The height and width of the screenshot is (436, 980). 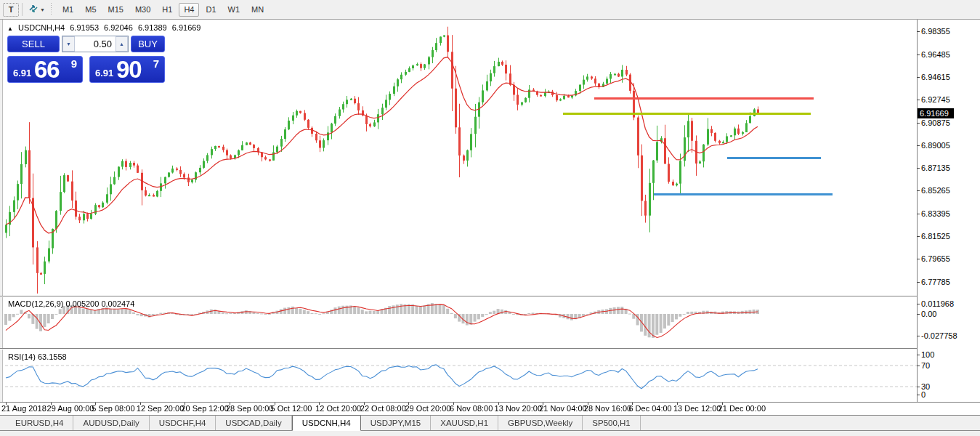 What do you see at coordinates (11, 10) in the screenshot?
I see `text-tool-button: T` at bounding box center [11, 10].